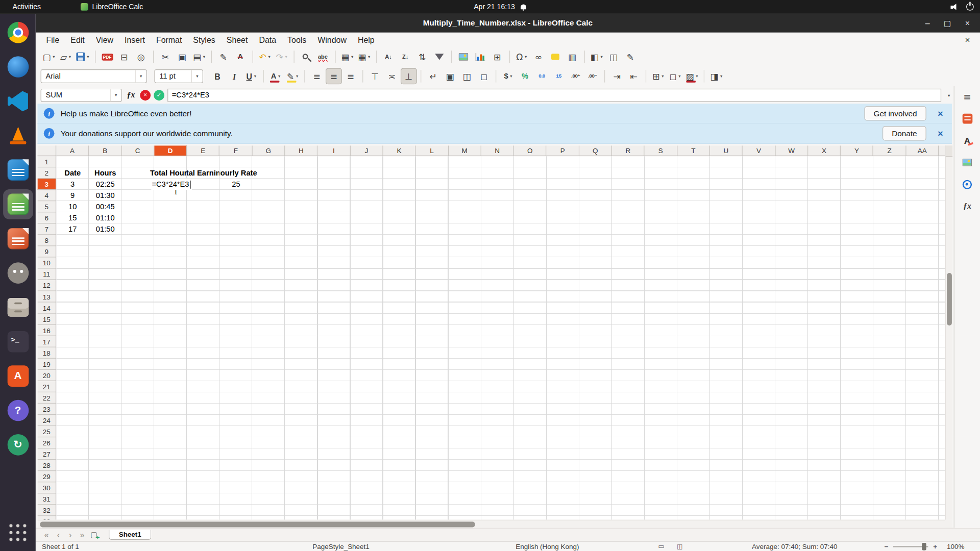 The width and height of the screenshot is (980, 551). What do you see at coordinates (135, 40) in the screenshot?
I see `menu-insert: Insert` at bounding box center [135, 40].